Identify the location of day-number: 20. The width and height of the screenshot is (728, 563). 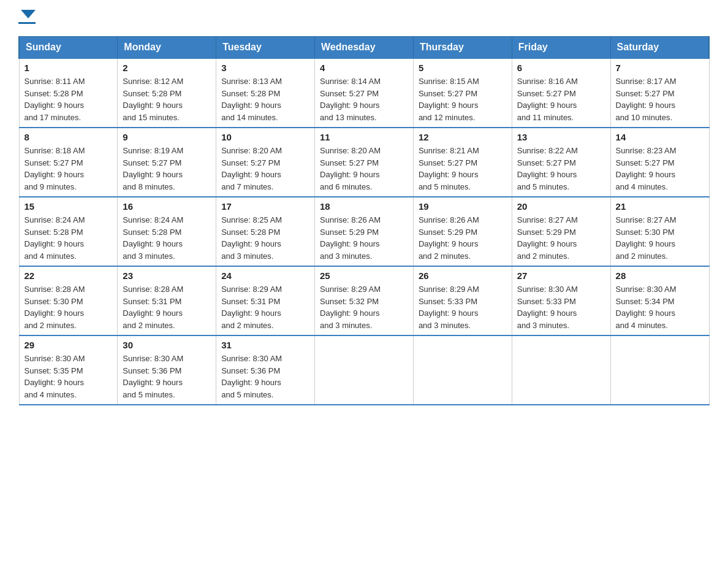
(561, 206).